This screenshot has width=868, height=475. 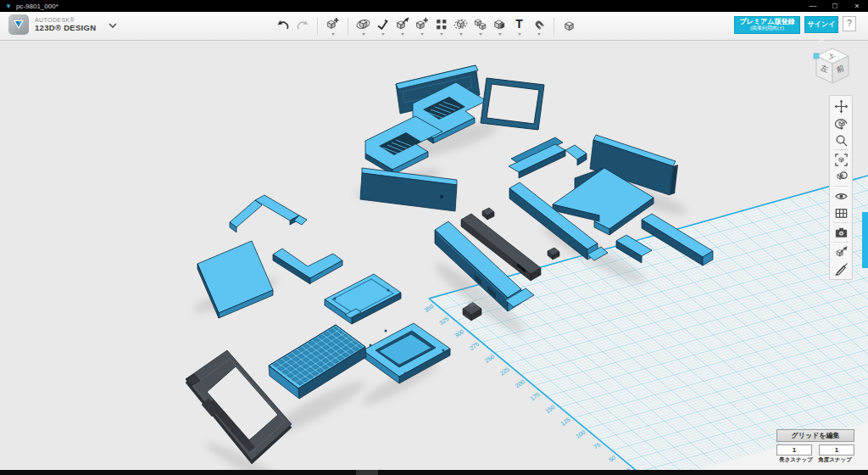 What do you see at coordinates (796, 460) in the screenshot?
I see `length-snap-label: 長さスナップ` at bounding box center [796, 460].